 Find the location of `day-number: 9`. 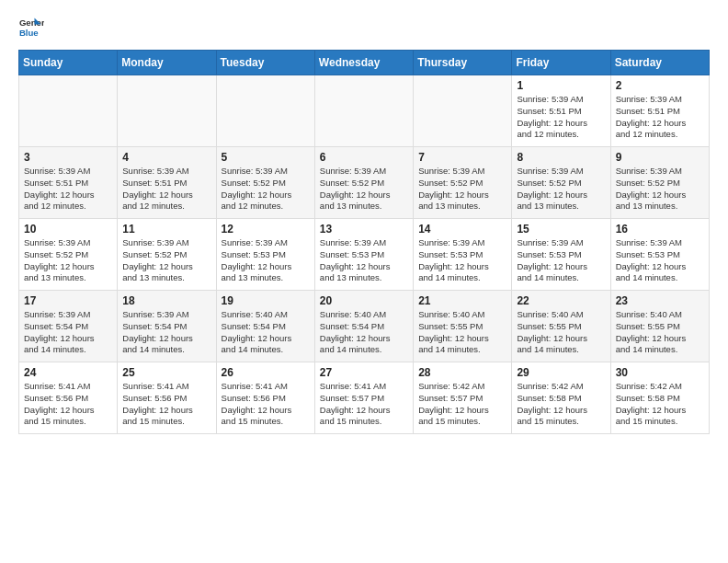

day-number: 9 is located at coordinates (660, 157).